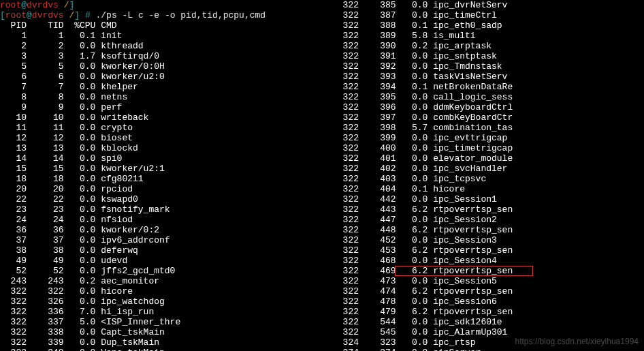 This screenshot has height=351, width=644. Describe the element at coordinates (116, 251) in the screenshot. I see `cell-cmd: deferwq` at that location.